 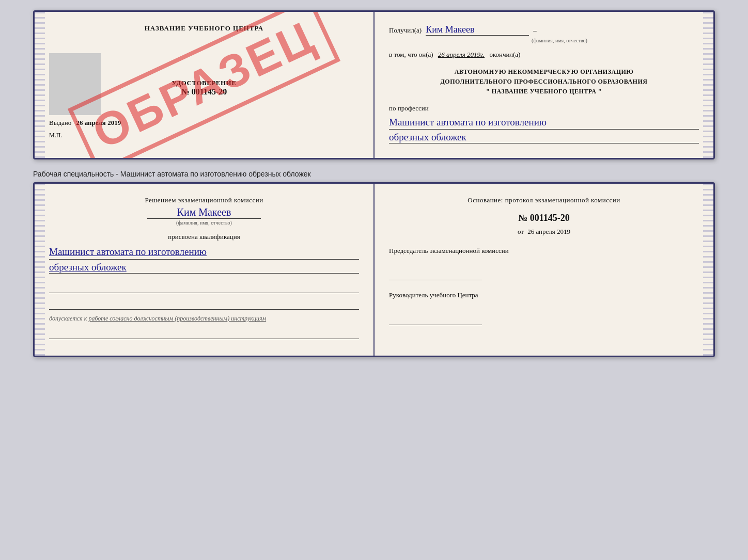 I want to click on protocol-date-value: 26 апреля 2019, so click(x=549, y=231).